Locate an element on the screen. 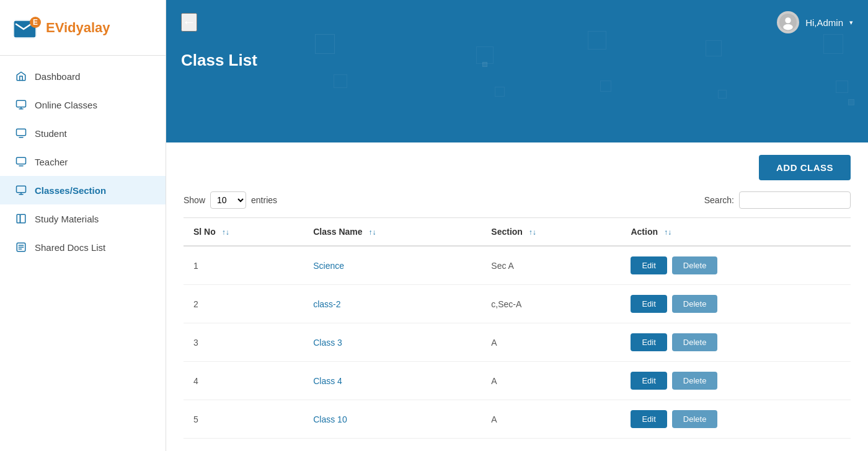 This screenshot has height=451, width=868. cell-sl-1: 2 is located at coordinates (243, 304).